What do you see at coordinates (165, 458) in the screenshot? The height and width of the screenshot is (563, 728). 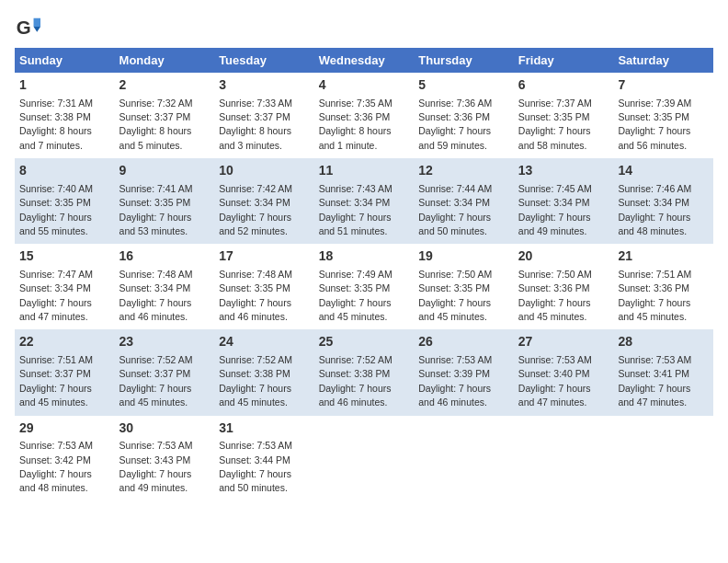 I see `calendar-cell: 30Sunrise: 7:53 AM Sunset: 3:43 PM Dayli…` at bounding box center [165, 458].